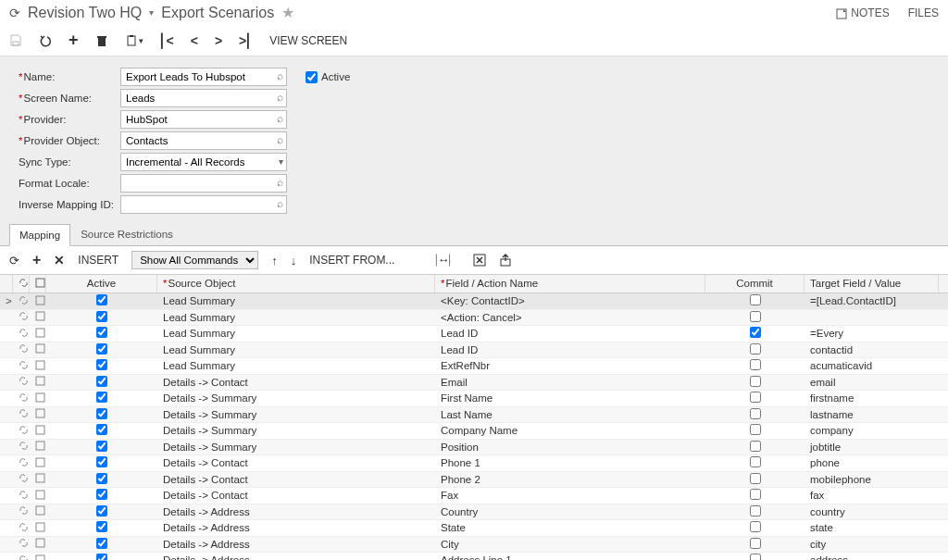 Image resolution: width=948 pixels, height=560 pixels. I want to click on source-cell: Details -> Contact, so click(296, 495).